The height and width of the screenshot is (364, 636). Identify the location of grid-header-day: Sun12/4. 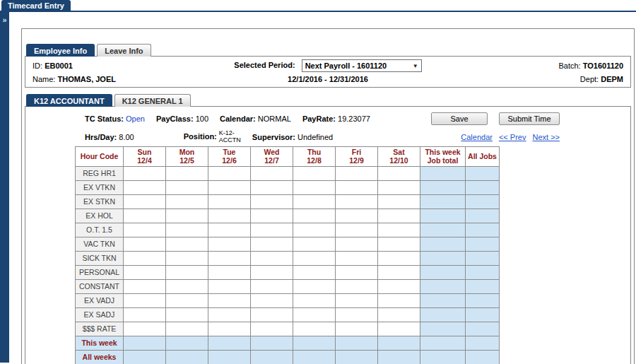
(145, 156).